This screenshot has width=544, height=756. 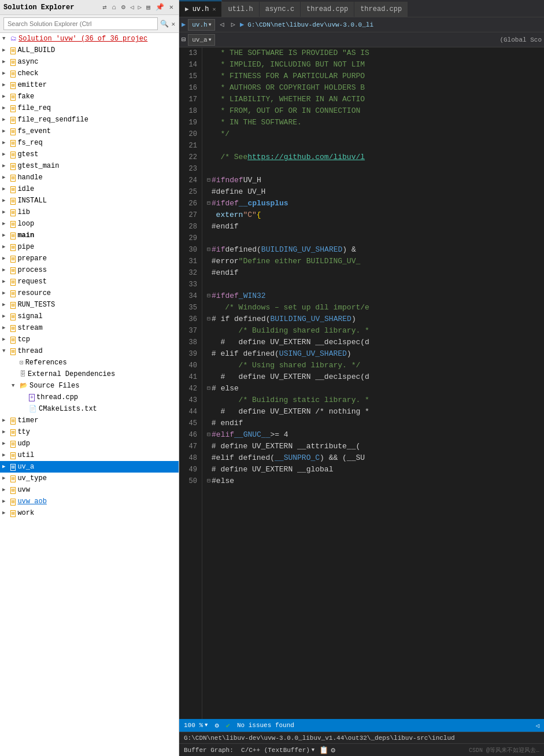 What do you see at coordinates (89, 397) in the screenshot?
I see `tree-item-thread_cpp: +thread.cpp` at bounding box center [89, 397].